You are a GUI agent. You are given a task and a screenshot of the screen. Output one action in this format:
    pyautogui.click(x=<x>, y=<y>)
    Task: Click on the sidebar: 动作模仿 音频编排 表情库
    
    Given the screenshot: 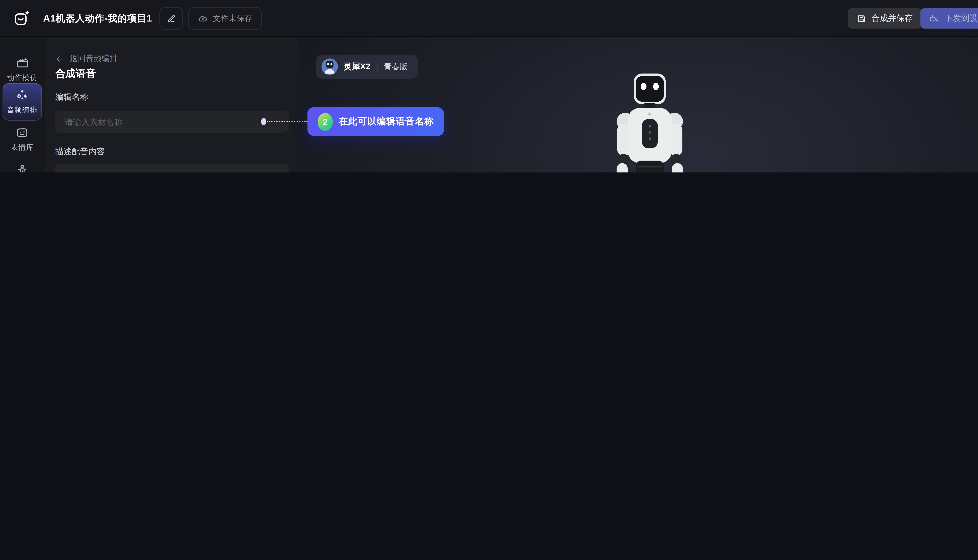 What is the action you would take?
    pyautogui.click(x=22, y=105)
    